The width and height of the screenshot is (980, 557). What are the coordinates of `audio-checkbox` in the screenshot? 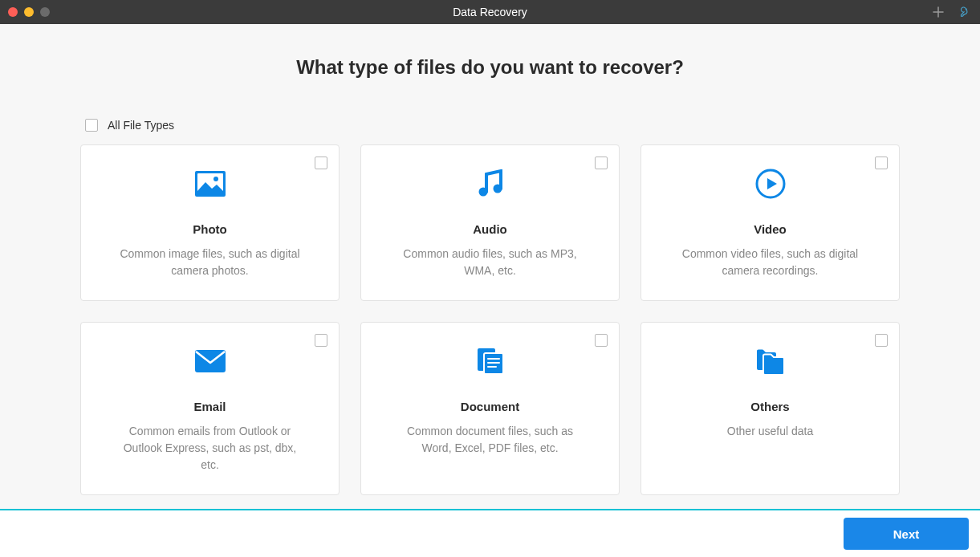 It's located at (601, 163).